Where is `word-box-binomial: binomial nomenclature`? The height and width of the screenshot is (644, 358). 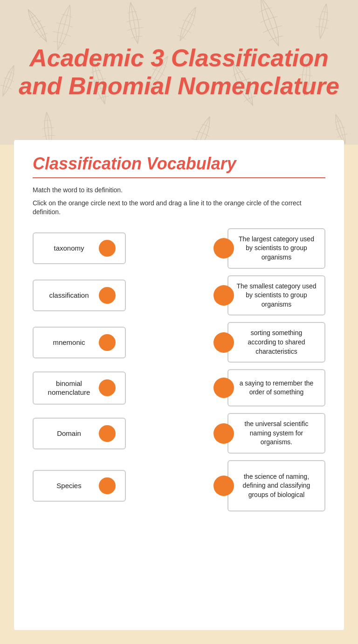 word-box-binomial: binomial nomenclature is located at coordinates (79, 388).